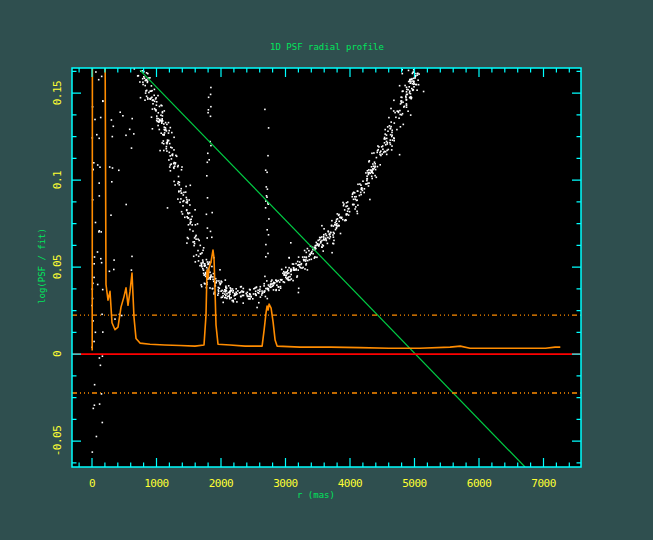 The width and height of the screenshot is (653, 540). Describe the element at coordinates (350, 484) in the screenshot. I see `x-tick-label: 4000` at that location.